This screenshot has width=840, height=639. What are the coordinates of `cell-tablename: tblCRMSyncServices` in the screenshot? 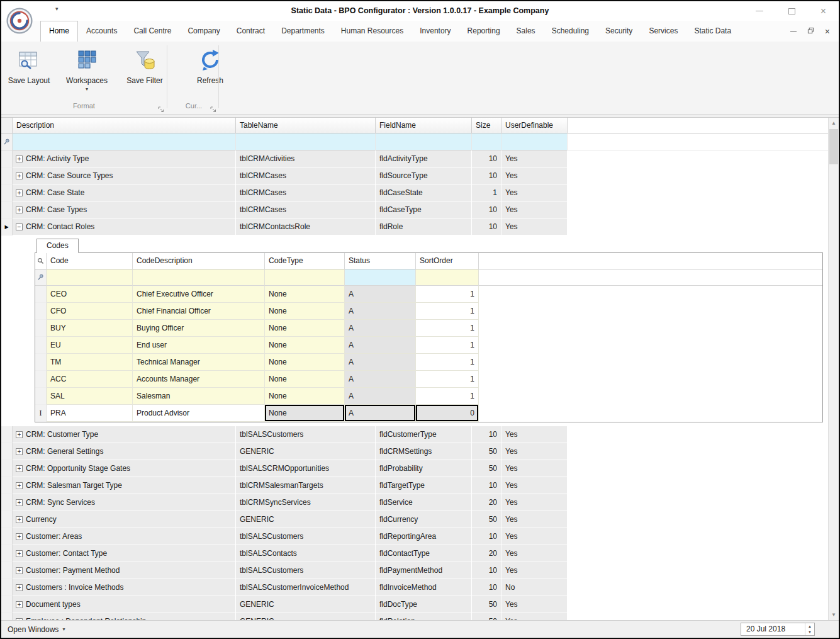 It's located at (306, 502).